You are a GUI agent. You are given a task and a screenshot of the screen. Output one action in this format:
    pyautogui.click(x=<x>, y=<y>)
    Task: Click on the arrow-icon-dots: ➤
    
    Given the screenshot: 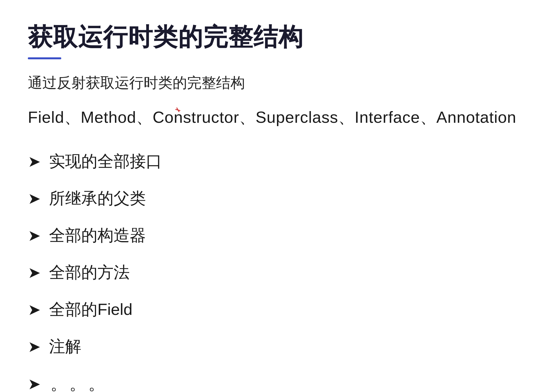 What is the action you would take?
    pyautogui.click(x=34, y=384)
    